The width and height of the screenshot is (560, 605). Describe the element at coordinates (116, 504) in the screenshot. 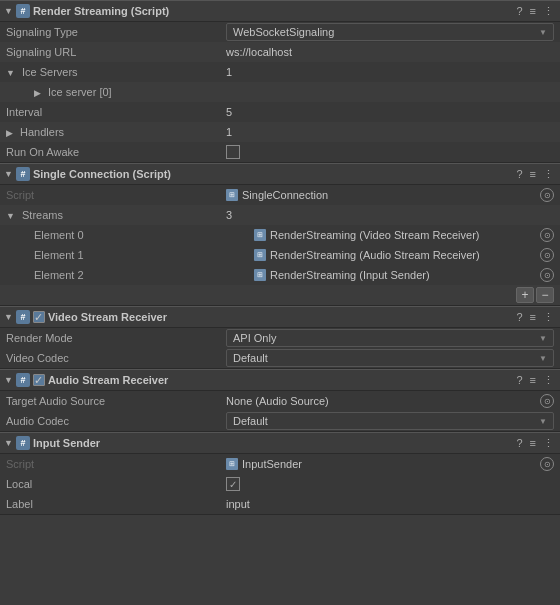

I see `label-label: Label` at that location.